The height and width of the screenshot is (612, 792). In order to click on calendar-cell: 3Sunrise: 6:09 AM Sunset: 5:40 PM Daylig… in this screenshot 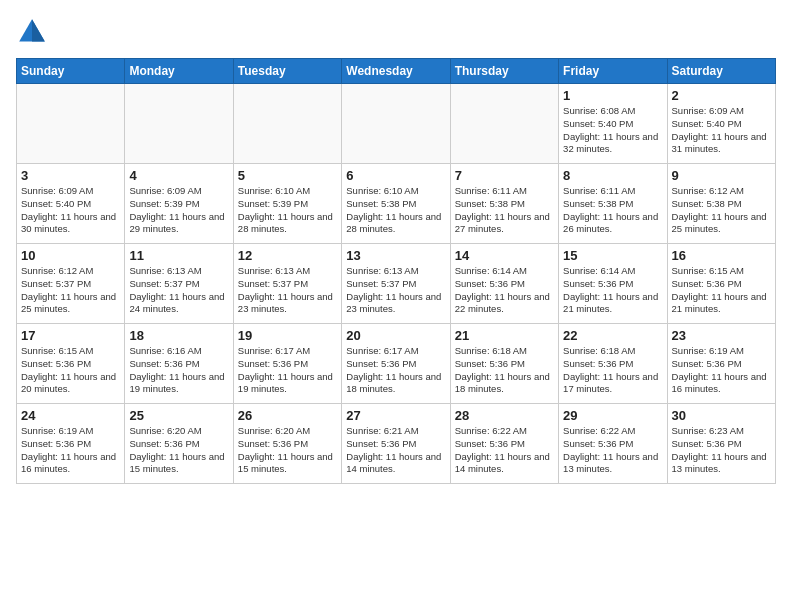, I will do `click(71, 204)`.